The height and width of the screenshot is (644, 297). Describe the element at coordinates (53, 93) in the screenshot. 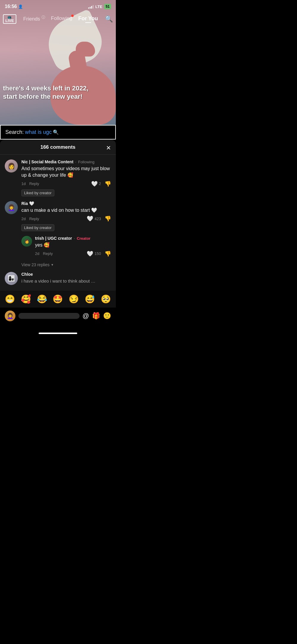

I see `video-caption-area: there's 4 weeks left in 2022, start befo…` at that location.